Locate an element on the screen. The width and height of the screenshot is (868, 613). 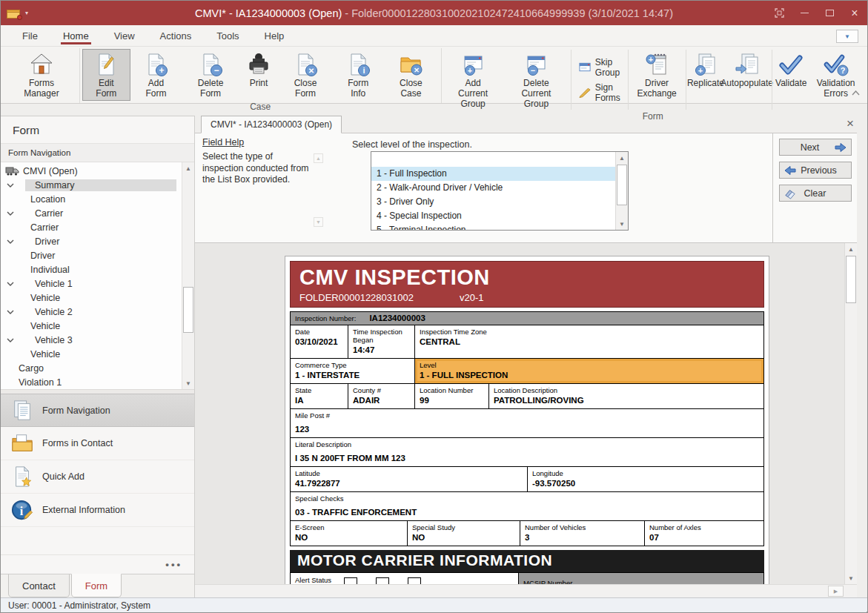
document-scrollbar: ▲ ▼ is located at coordinates (851, 414).